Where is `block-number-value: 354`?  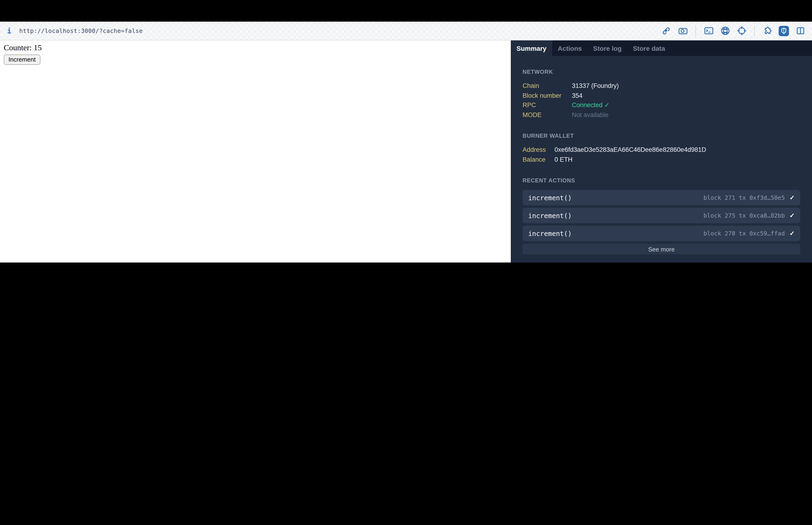 block-number-value: 354 is located at coordinates (686, 96).